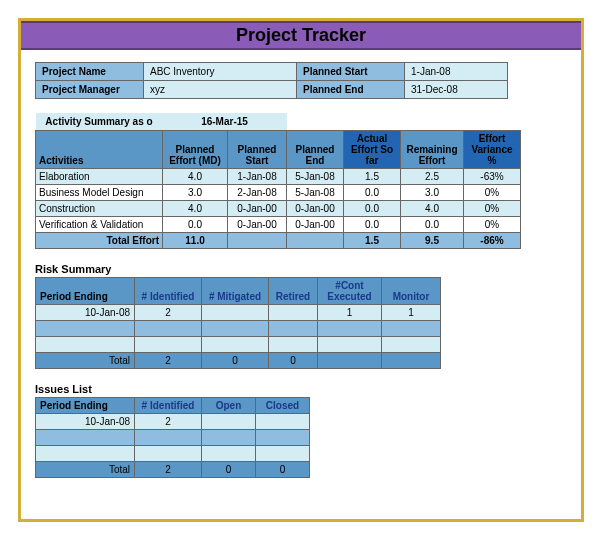  I want to click on col-mitigated: # Mitigated, so click(236, 292).